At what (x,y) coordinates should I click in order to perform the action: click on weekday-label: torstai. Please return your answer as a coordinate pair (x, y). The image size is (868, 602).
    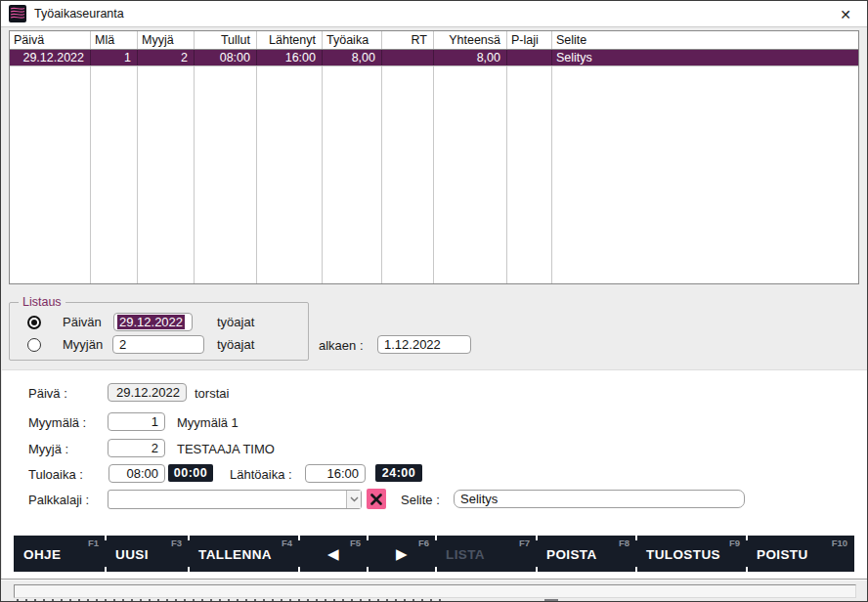
    Looking at the image, I should click on (211, 393).